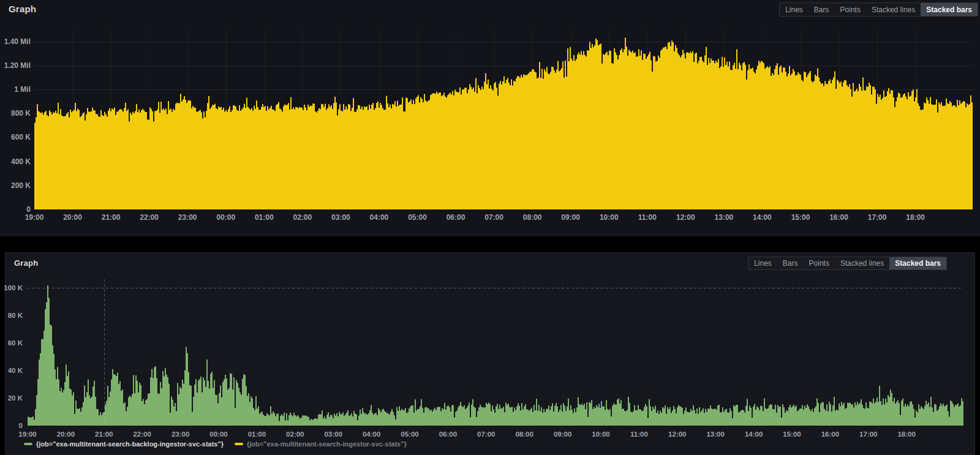 The image size is (980, 455). What do you see at coordinates (15, 370) in the screenshot?
I see `y-axis-tick-label: 40 K` at bounding box center [15, 370].